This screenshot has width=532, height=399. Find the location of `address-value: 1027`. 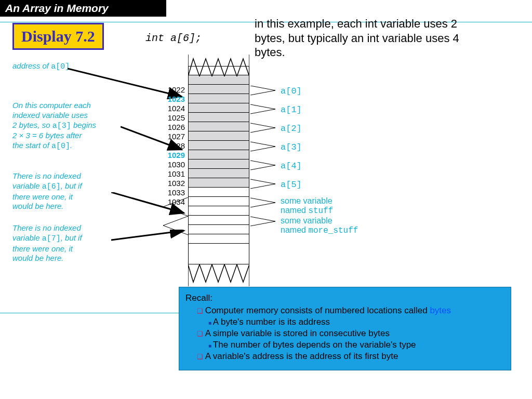

address-value: 1027 is located at coordinates (174, 137).